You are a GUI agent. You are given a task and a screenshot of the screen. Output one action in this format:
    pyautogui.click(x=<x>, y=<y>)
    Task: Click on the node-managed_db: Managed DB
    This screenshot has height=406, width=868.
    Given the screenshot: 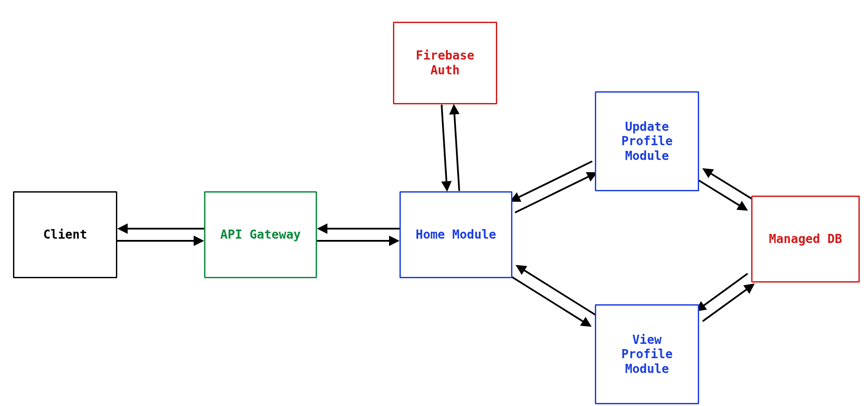 What is the action you would take?
    pyautogui.click(x=805, y=239)
    